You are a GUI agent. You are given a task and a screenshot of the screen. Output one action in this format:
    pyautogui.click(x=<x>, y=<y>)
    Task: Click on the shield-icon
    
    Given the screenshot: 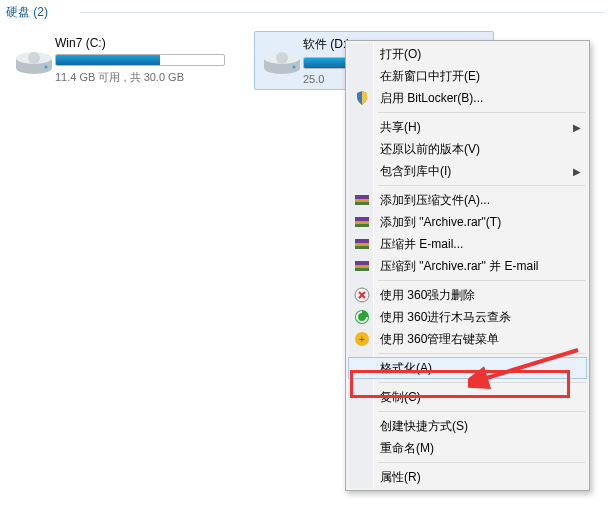 What is the action you would take?
    pyautogui.click(x=362, y=98)
    